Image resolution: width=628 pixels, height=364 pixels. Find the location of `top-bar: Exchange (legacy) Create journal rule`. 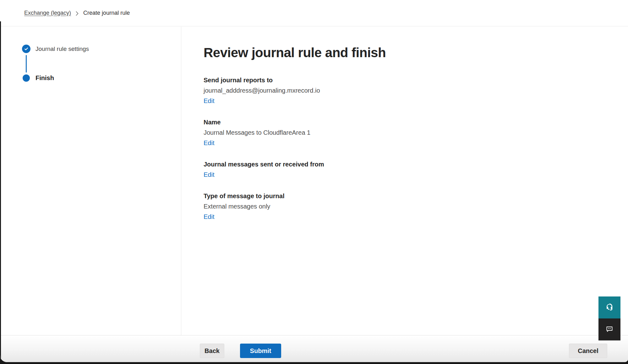

top-bar: Exchange (legacy) Create journal rule is located at coordinates (314, 13).